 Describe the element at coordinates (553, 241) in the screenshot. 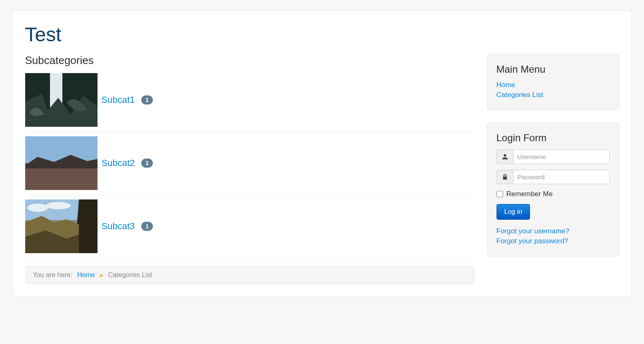

I see `forgot-password-link: Forgot your password?` at that location.